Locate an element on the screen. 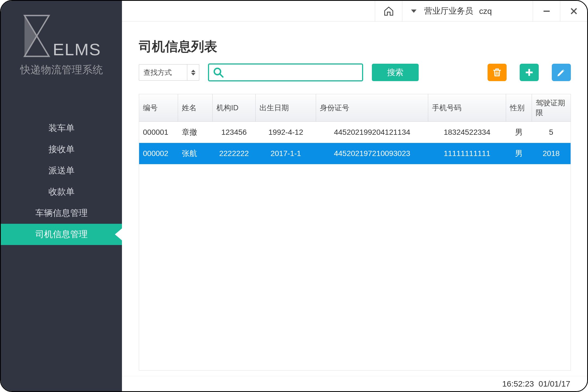  brand: ELMS 快递物流管理系统 is located at coordinates (62, 44).